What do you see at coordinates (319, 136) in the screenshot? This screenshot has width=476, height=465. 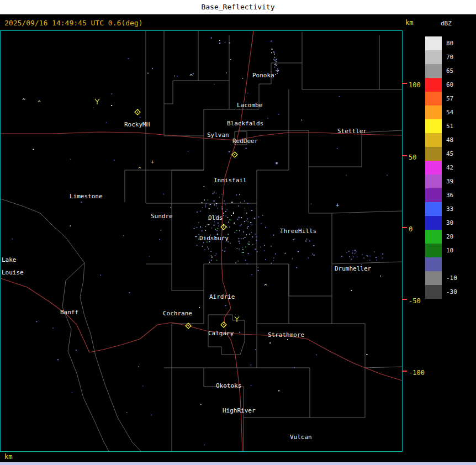 I see `highway-line` at bounding box center [319, 136].